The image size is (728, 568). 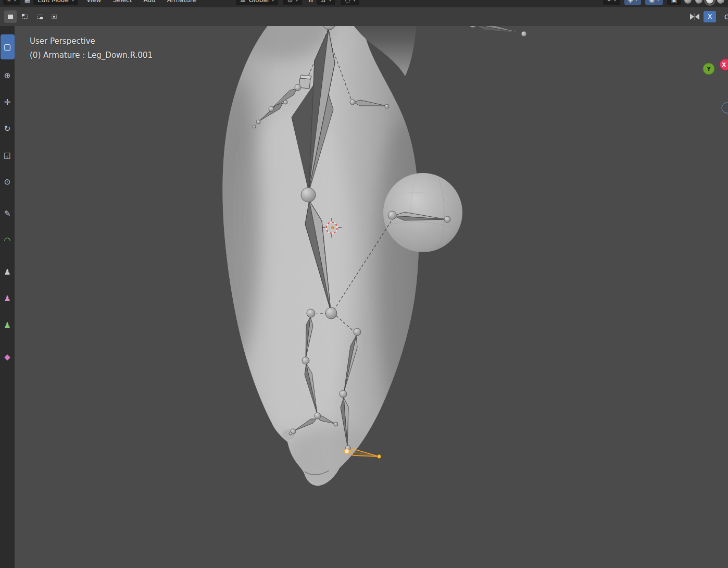 I want to click on orientation-icon: ⟁, so click(x=243, y=2).